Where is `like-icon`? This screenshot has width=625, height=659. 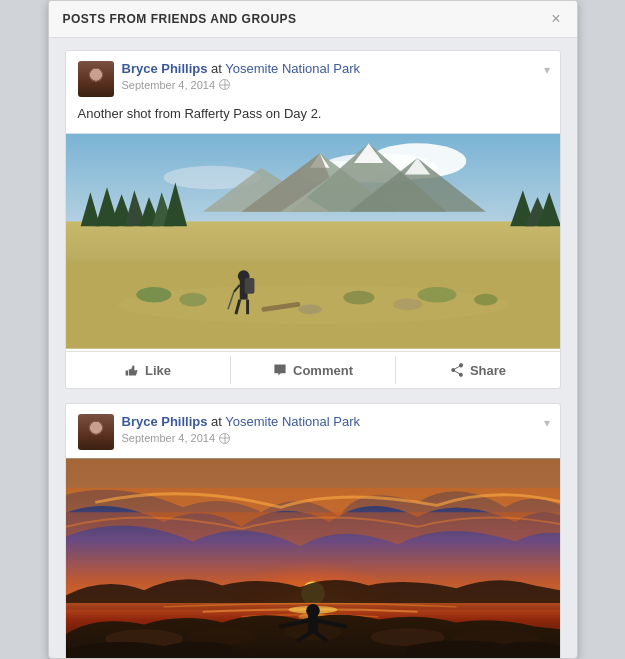 like-icon is located at coordinates (132, 370).